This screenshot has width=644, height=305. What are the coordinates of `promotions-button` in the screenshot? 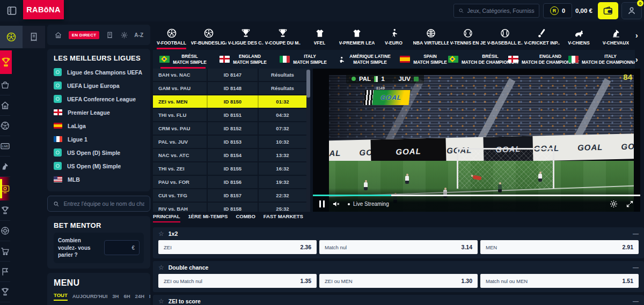 It's located at (6, 62).